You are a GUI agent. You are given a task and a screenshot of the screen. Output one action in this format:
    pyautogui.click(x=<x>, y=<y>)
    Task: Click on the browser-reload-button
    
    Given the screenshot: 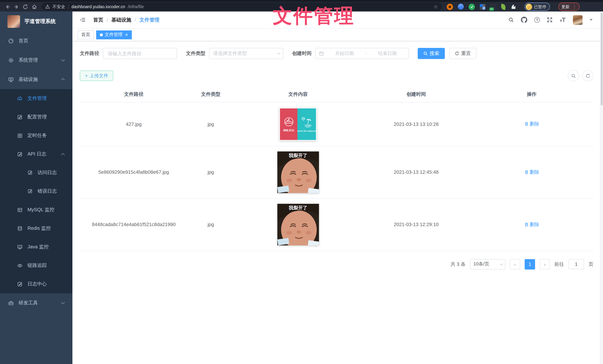 What is the action you would take?
    pyautogui.click(x=25, y=7)
    